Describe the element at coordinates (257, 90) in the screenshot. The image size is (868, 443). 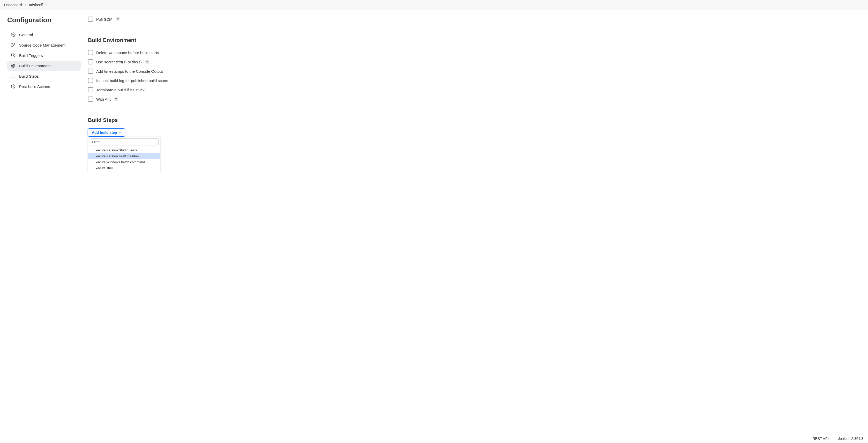
I see `env-row-terminate: Terminate a build if it's stuck` at that location.